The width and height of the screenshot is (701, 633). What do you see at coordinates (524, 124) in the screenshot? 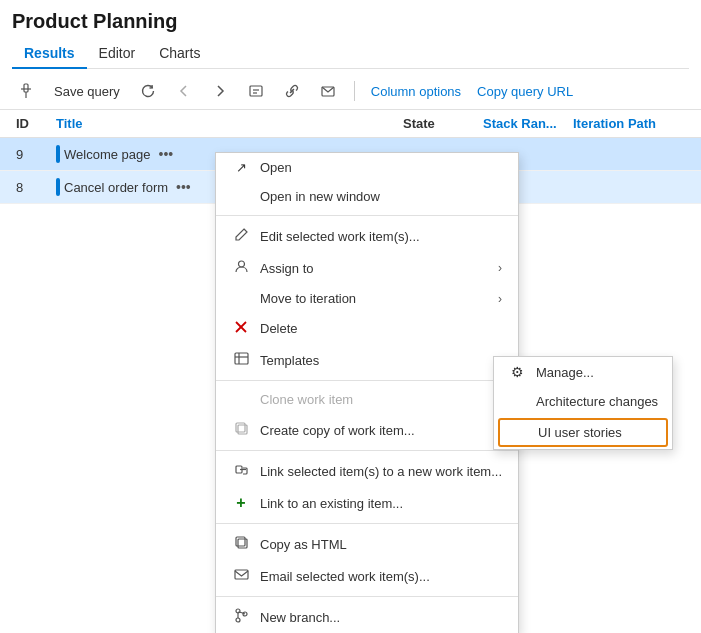
I see `col-header-stack: Stack Ran...` at bounding box center [524, 124].